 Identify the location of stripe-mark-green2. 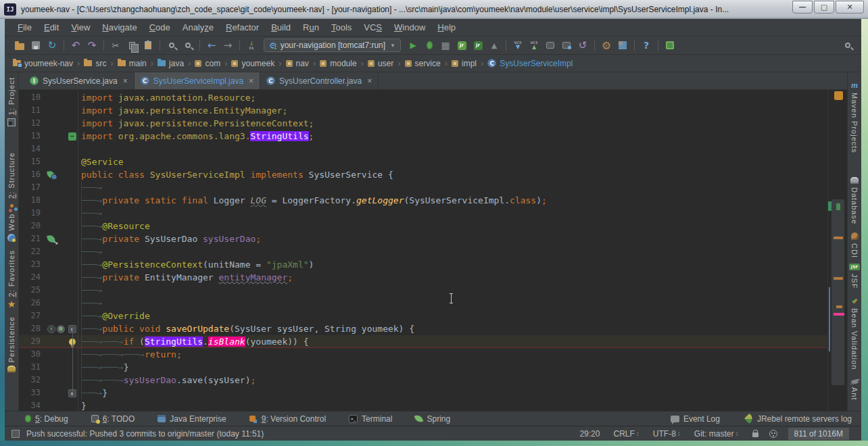
(838, 207).